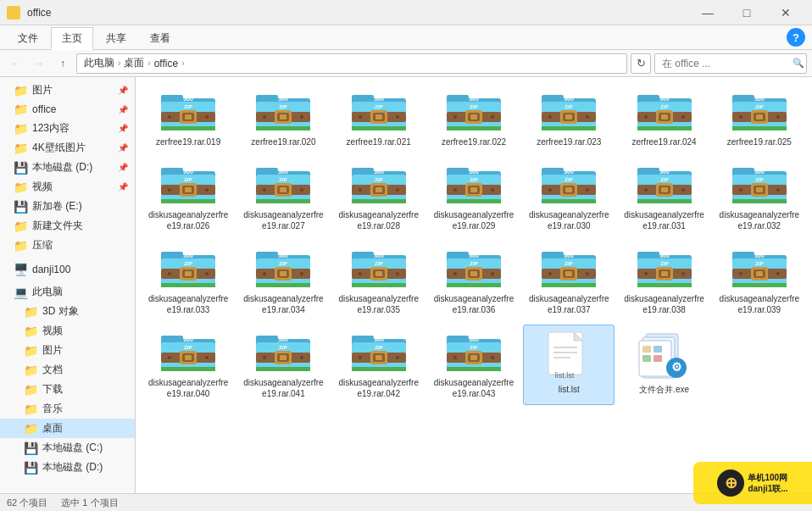 The height and width of the screenshot is (511, 812). Describe the element at coordinates (731, 64) in the screenshot. I see `search-box: 🔍` at that location.